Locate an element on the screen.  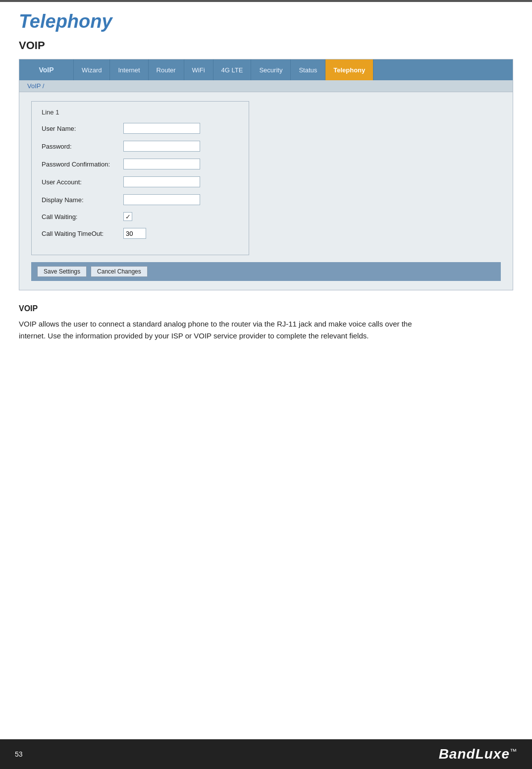
username-row: User Name: is located at coordinates (140, 128).